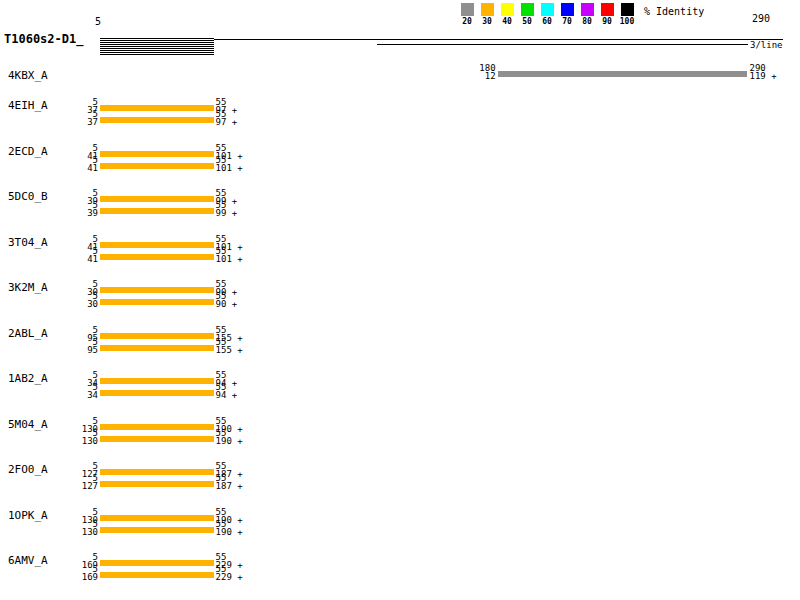 The image size is (800, 600). Describe the element at coordinates (527, 14) in the screenshot. I see `legend-bucket: 50` at that location.